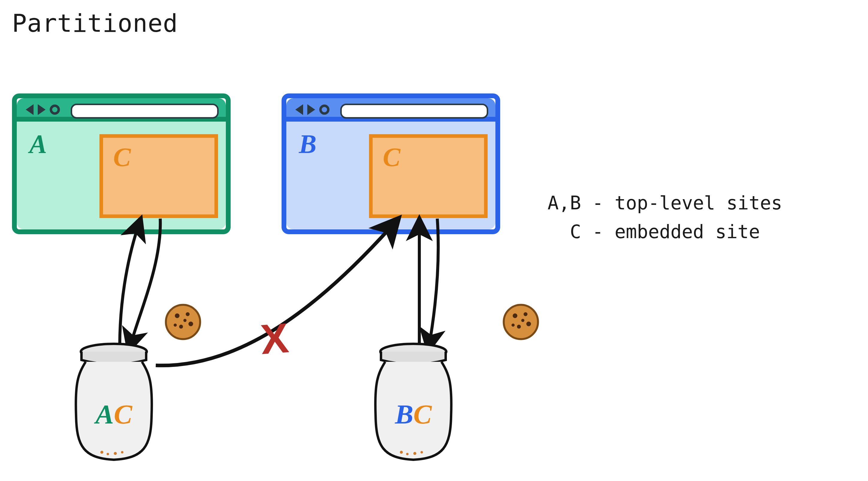 The image size is (868, 481). What do you see at coordinates (130, 284) in the screenshot?
I see `arrow-jar-a-to-embed-a` at bounding box center [130, 284].